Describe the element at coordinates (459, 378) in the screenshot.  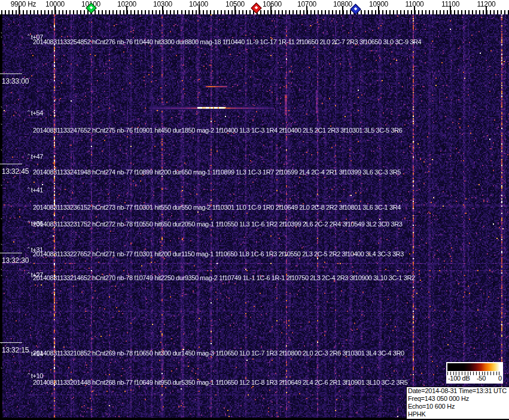
I see `legend-db-label: -100 dB` at that location.